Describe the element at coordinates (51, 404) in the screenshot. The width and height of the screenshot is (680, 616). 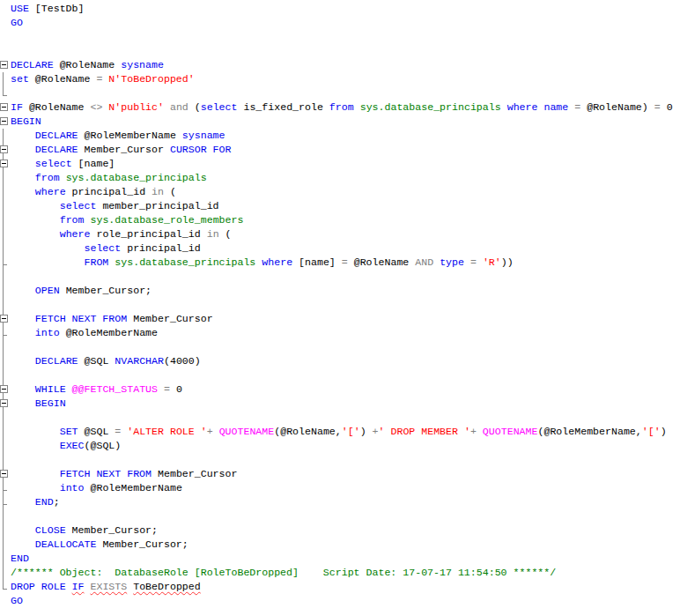
I see `token-kw: BEGIN` at that location.